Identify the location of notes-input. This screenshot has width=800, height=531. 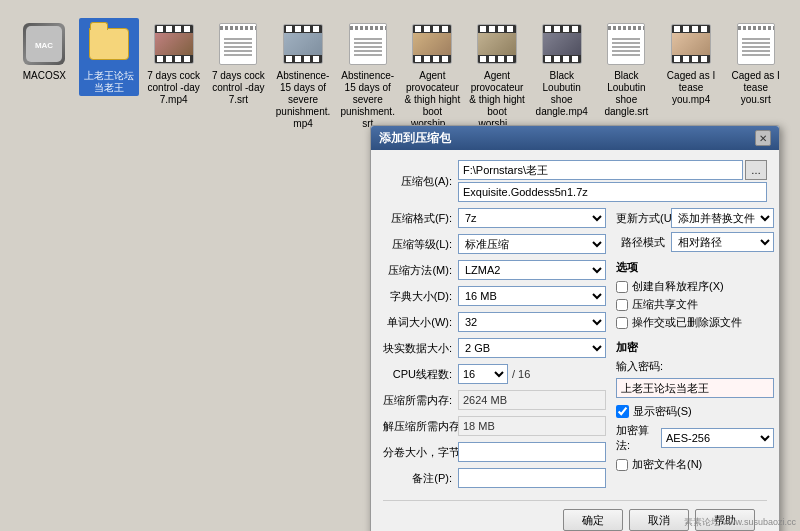
(532, 478).